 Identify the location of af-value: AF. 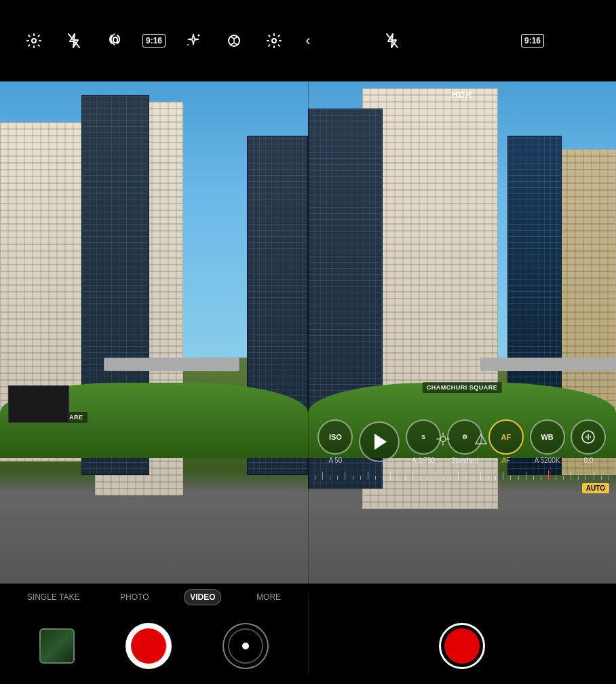
(506, 460).